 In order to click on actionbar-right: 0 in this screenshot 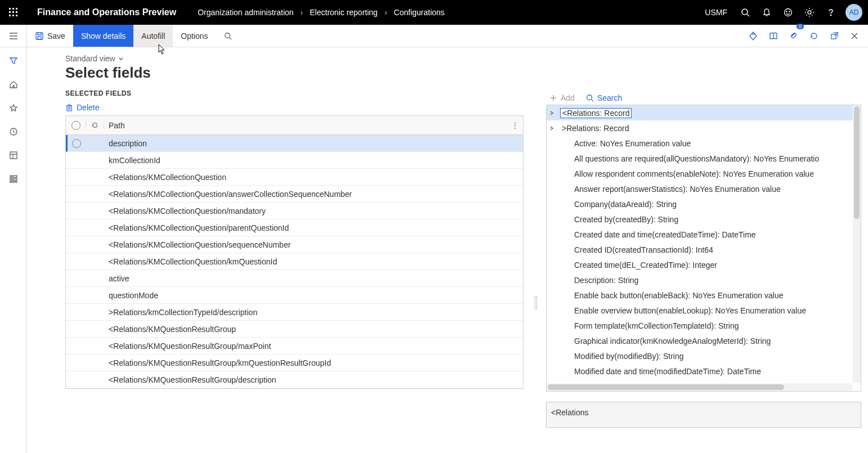, I will do `click(806, 36)`.